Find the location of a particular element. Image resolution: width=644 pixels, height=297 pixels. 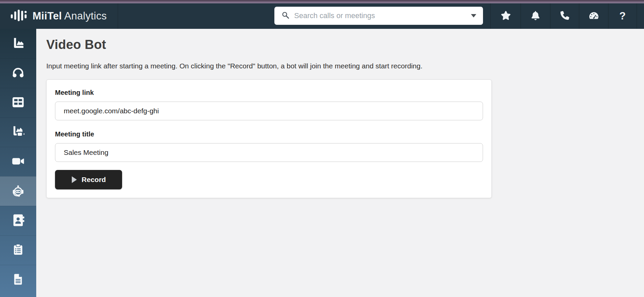

gauge-icon is located at coordinates (594, 16).